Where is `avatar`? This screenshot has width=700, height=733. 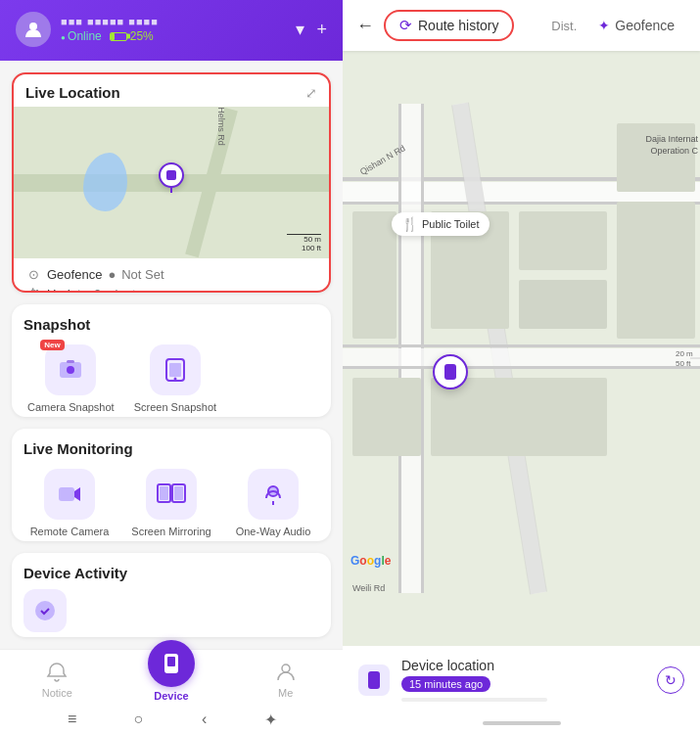
avatar is located at coordinates (33, 29).